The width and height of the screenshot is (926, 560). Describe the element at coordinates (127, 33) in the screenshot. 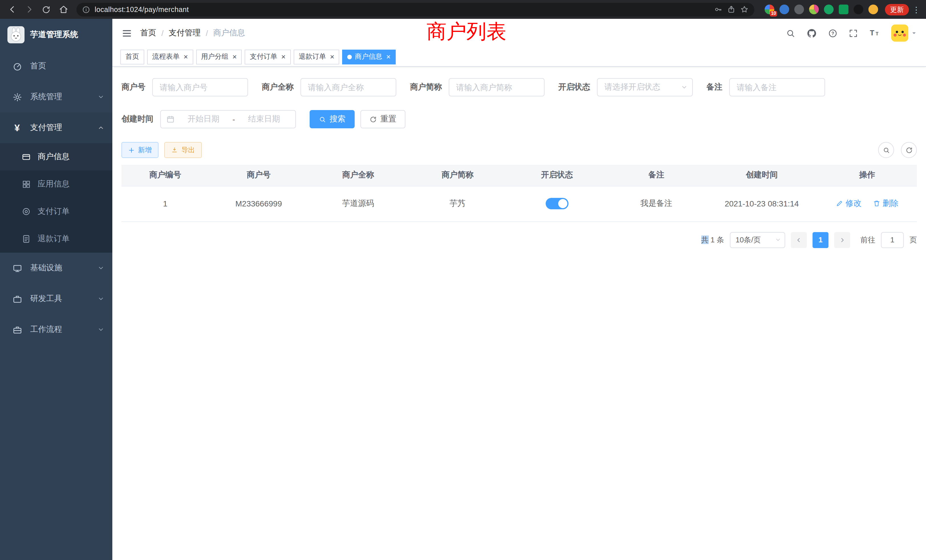

I see `hamburger-icon` at that location.